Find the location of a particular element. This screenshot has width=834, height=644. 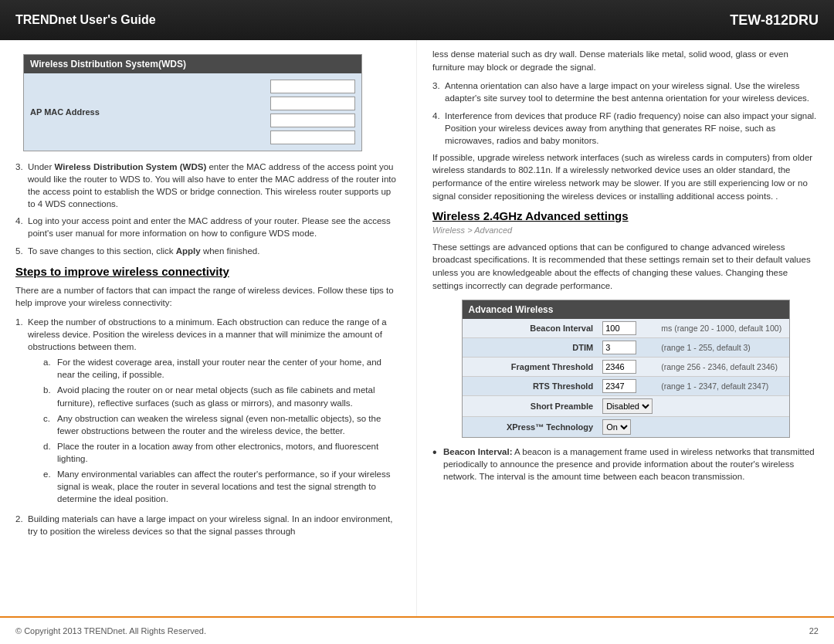

adv-row-fragment: Fragment Threshold (range 256 - 2346, de… is located at coordinates (626, 368).